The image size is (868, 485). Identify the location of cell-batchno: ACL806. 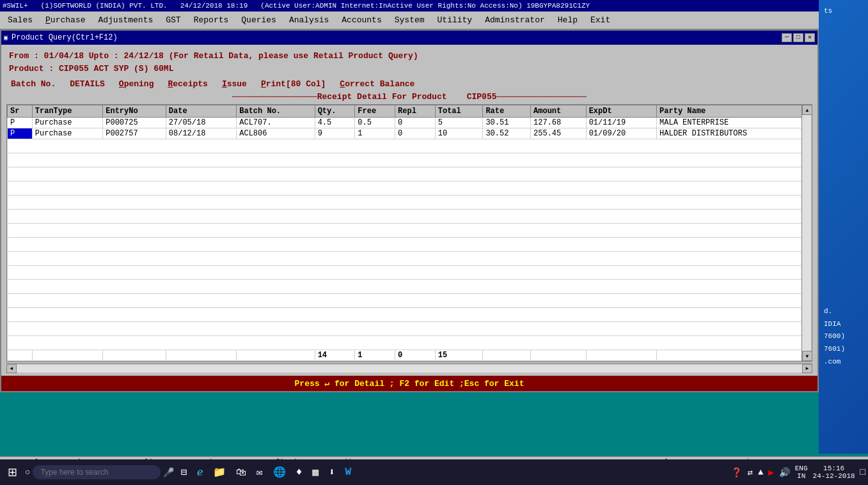
(276, 134).